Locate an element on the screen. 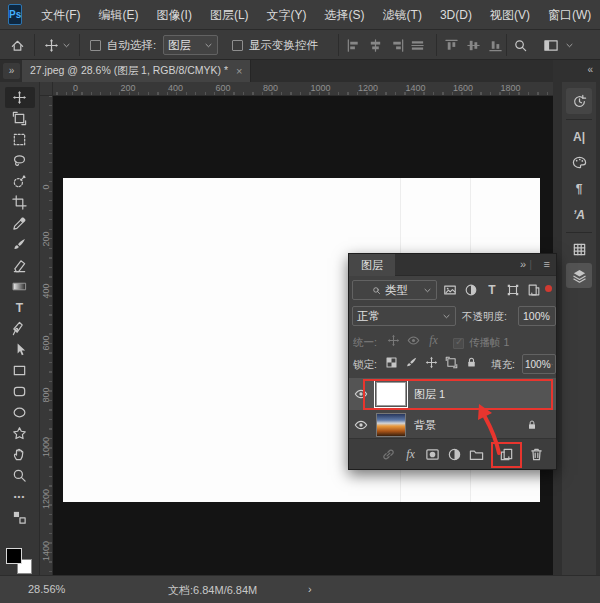 The width and height of the screenshot is (600, 603). layer-name: 背景 is located at coordinates (425, 426).